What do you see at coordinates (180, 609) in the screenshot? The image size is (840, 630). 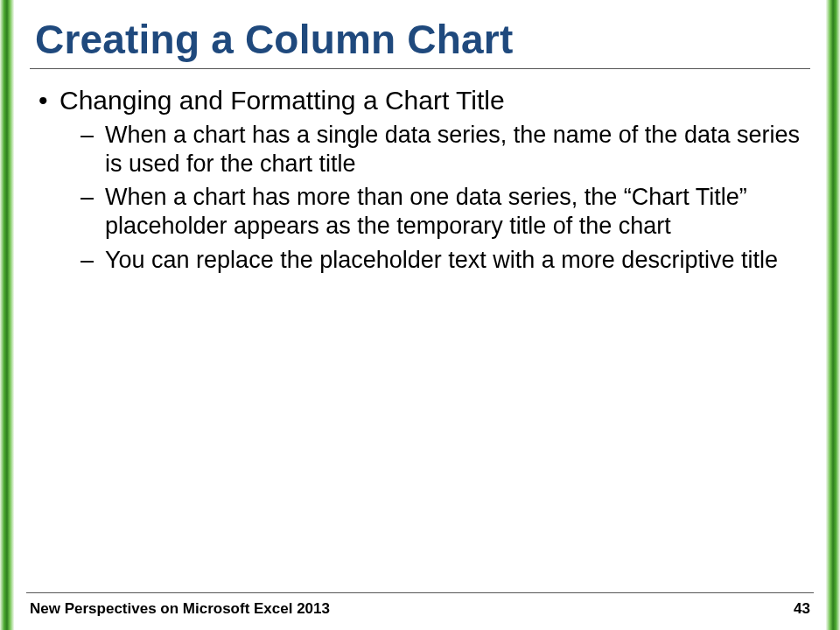 I see `footer-source: New Perspectives on Microsoft Excel 2013` at bounding box center [180, 609].